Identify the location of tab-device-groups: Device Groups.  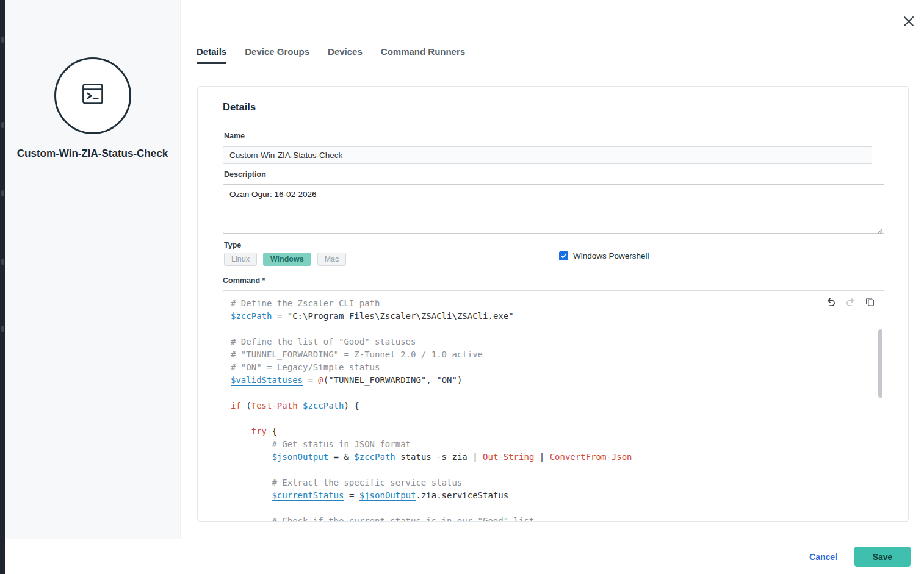
(277, 55).